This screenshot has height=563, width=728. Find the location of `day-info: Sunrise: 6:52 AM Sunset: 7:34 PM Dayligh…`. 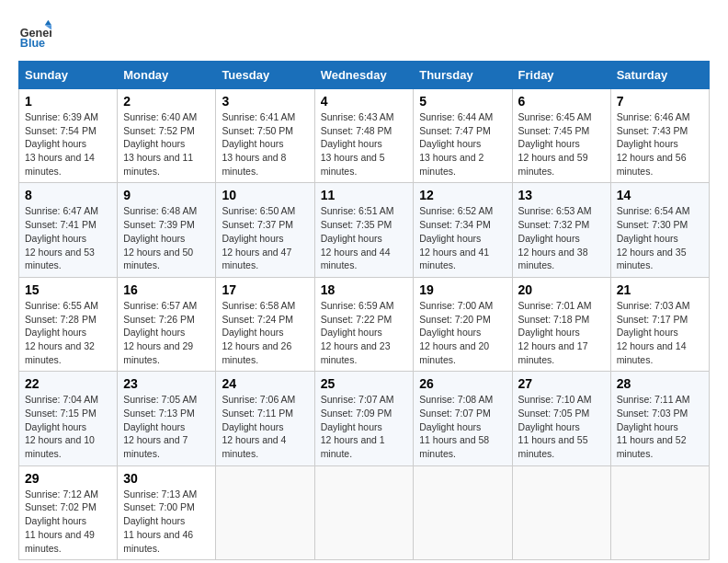

day-info: Sunrise: 6:52 AM Sunset: 7:34 PM Dayligh… is located at coordinates (462, 237).